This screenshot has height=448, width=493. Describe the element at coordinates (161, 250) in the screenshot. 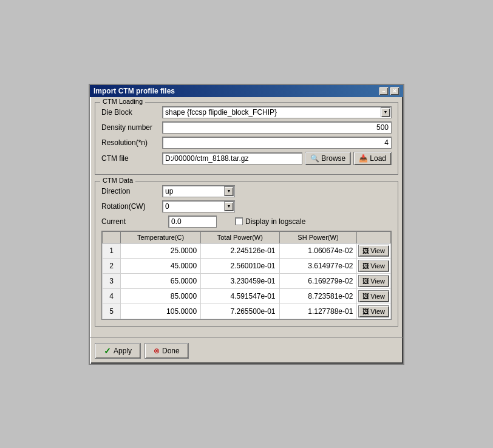

I see `cell-temp: 25.0000` at that location.